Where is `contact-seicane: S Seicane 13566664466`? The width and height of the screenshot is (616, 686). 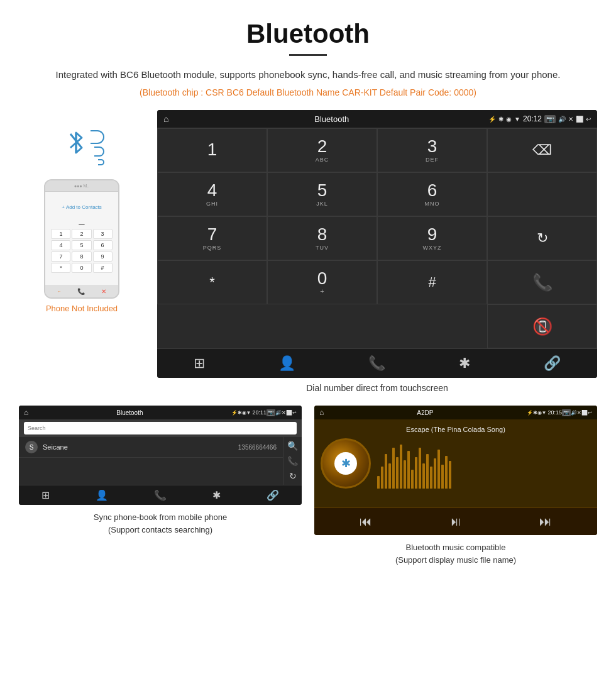
contact-seicane: S Seicane 13566664466 is located at coordinates (151, 448).